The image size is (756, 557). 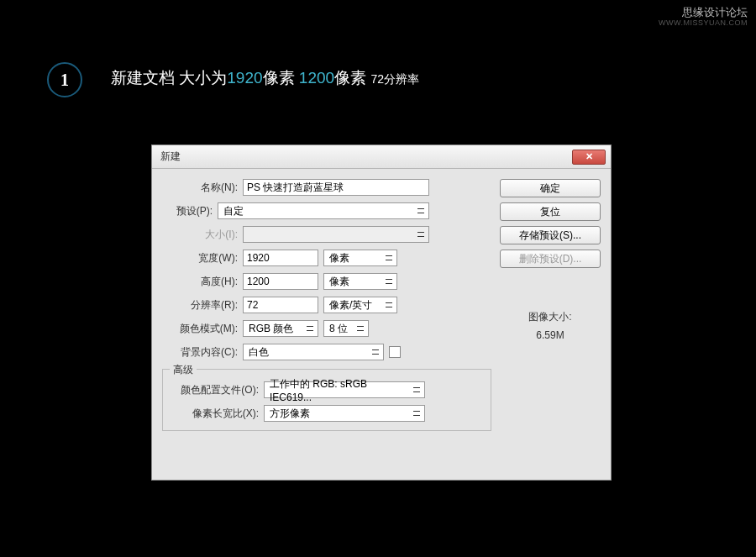 What do you see at coordinates (200, 306) in the screenshot?
I see `label-resolution: 分辨率(R):` at bounding box center [200, 306].